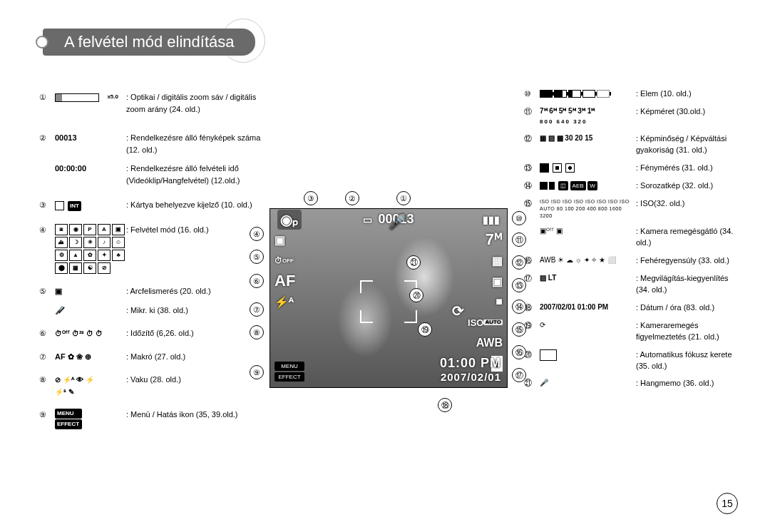 The height and width of the screenshot is (532, 770). I want to click on battery-icons, so click(587, 94).